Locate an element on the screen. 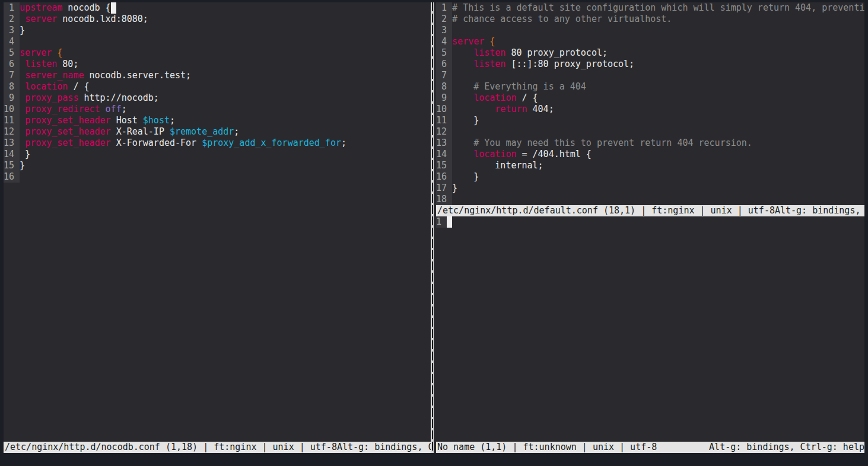  statusbar-default-conf: /etc/nginx/http.d/default.conf (18,1) | … is located at coordinates (650, 211).